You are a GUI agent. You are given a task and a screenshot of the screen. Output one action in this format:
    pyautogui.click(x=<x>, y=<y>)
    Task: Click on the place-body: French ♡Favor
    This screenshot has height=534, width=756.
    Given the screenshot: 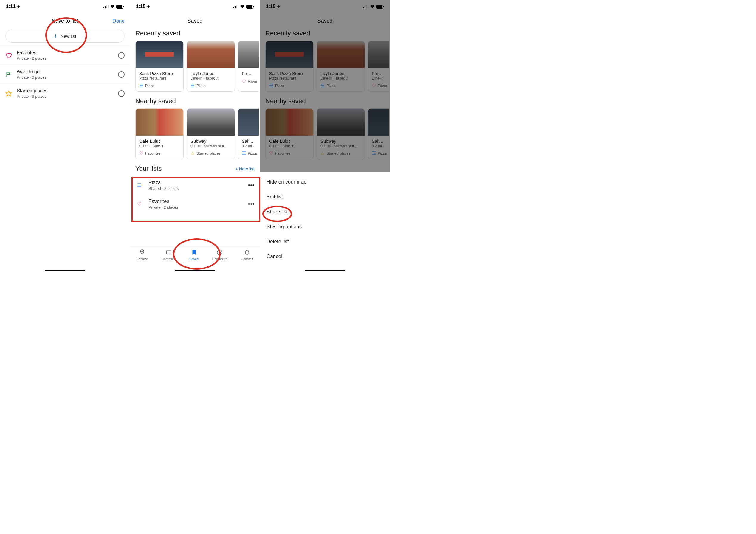 What is the action you would take?
    pyautogui.click(x=248, y=78)
    